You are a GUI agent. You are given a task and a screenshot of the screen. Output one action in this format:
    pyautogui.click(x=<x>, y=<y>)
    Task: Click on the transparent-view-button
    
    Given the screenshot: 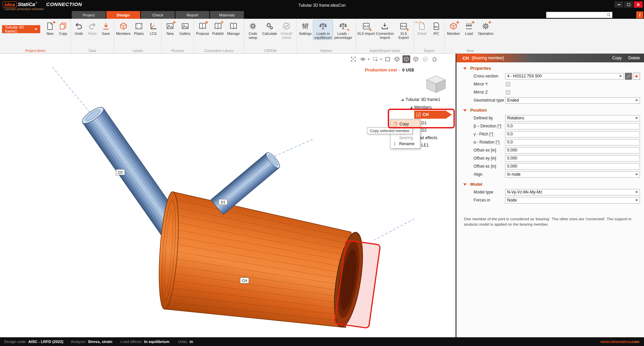 What is the action you would take?
    pyautogui.click(x=416, y=59)
    